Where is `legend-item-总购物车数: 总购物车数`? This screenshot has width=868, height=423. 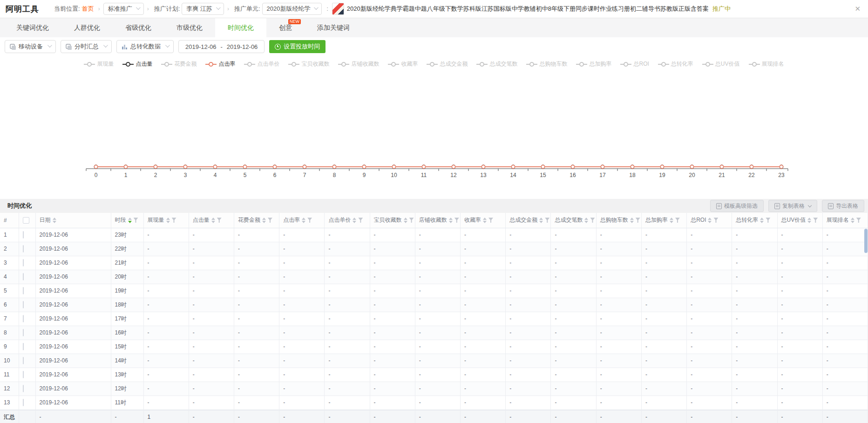
legend-item-总购物车数: 总购物车数 is located at coordinates (547, 64).